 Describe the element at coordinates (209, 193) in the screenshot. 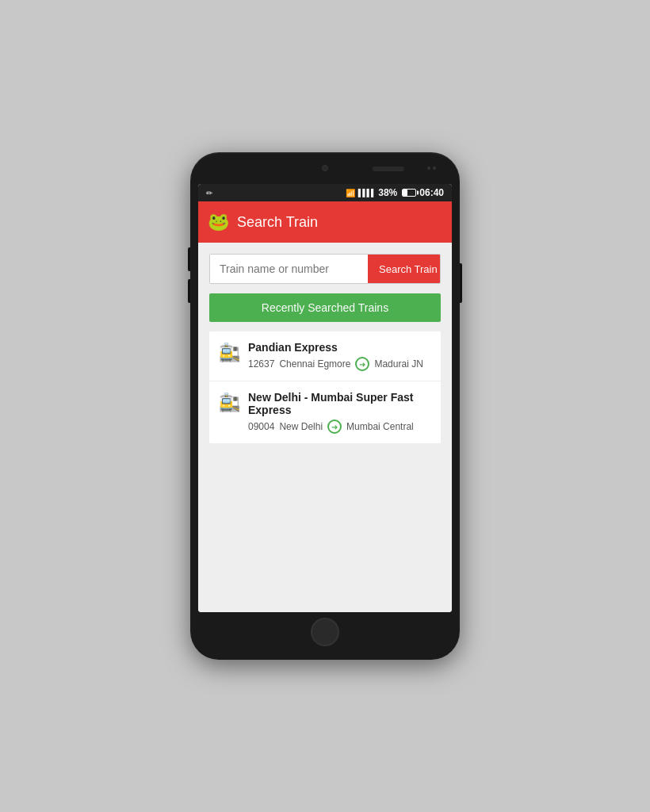

I see `status-bar-left` at that location.